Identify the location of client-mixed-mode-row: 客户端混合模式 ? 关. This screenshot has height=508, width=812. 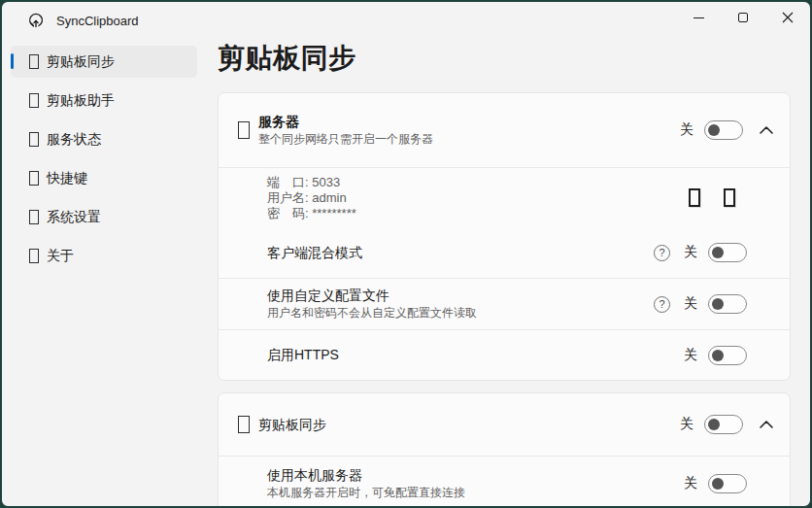
(504, 253).